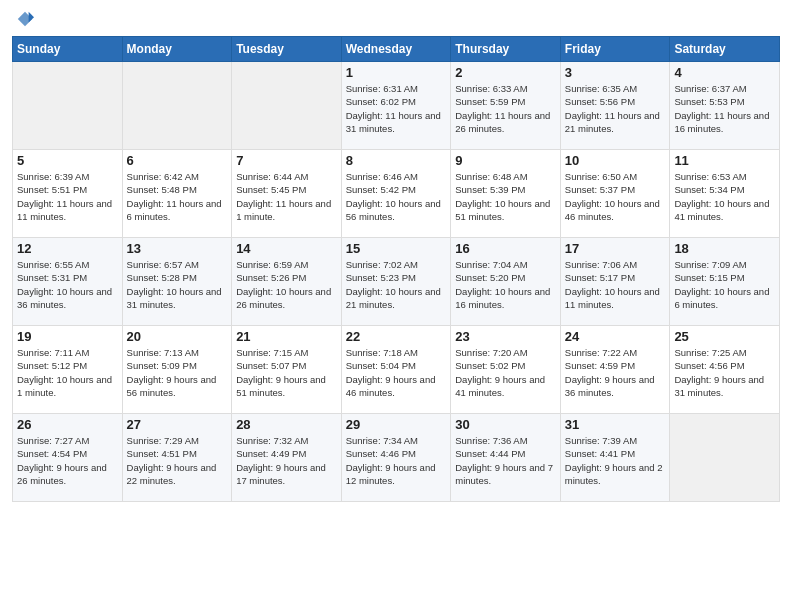  I want to click on day-number: 3, so click(616, 72).